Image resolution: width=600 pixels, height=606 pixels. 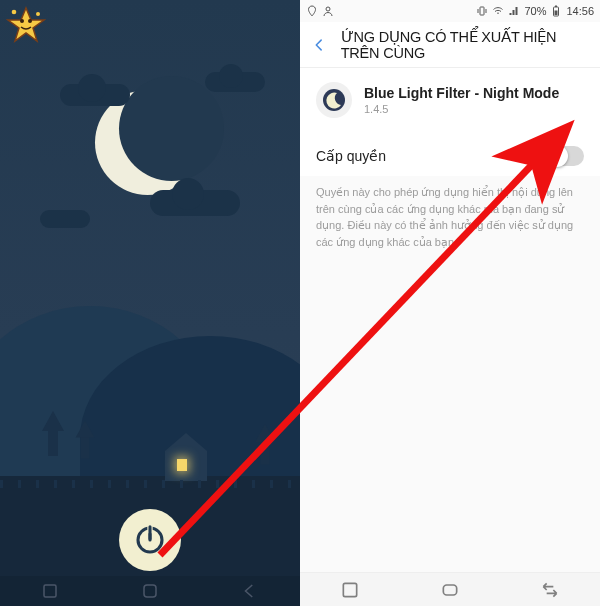 What do you see at coordinates (450, 45) in the screenshot?
I see `settings-header: ỨNG DỤNG CÓ THỂ XUẤT HIỆN TRÊN CÙNG` at bounding box center [450, 45].